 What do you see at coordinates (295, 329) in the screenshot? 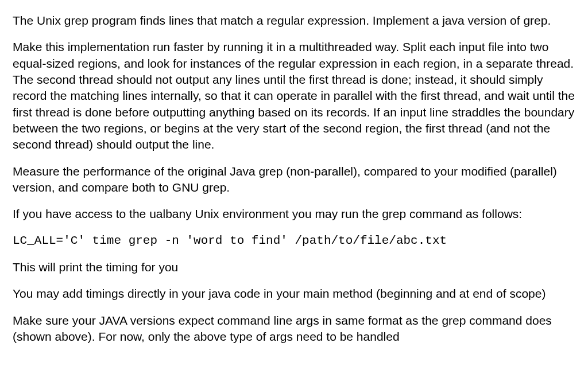
I see `paragraph-args: Make sure your JAVA versions expect comm…` at bounding box center [295, 329].